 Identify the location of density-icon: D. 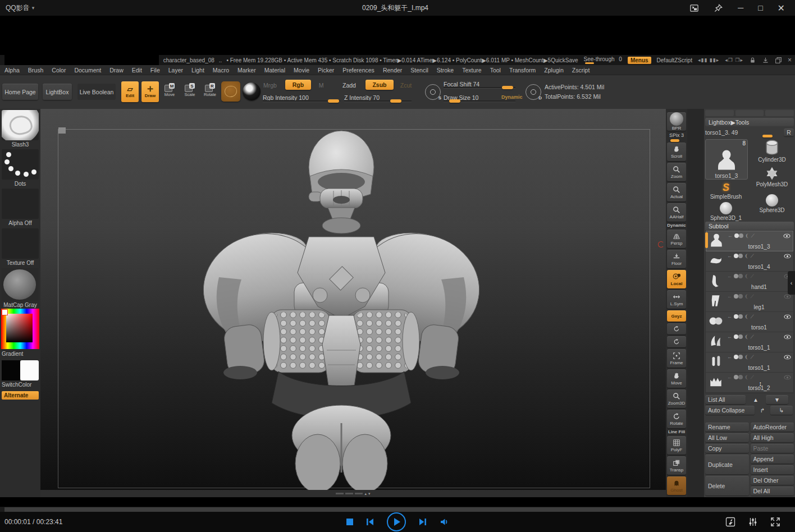
(533, 92).